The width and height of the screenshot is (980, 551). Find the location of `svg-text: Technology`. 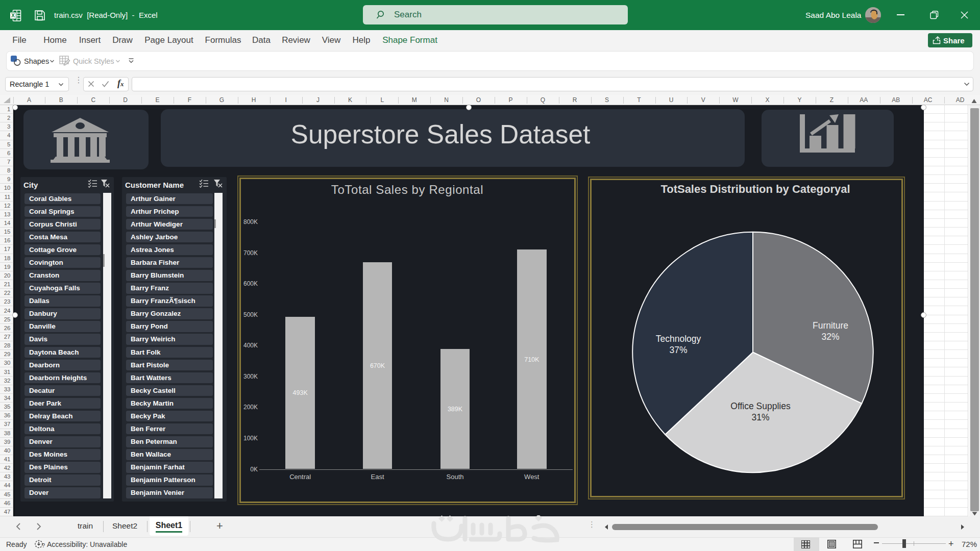

svg-text: Technology is located at coordinates (679, 339).